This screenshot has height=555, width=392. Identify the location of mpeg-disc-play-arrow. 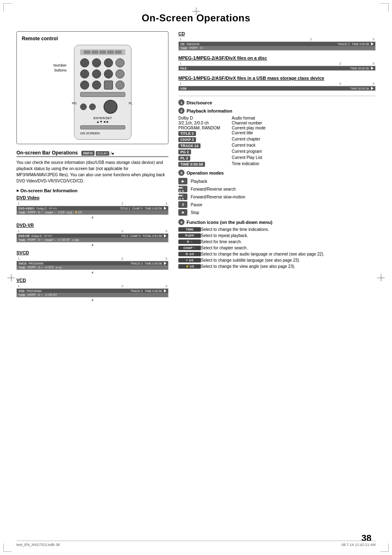
(372, 68).